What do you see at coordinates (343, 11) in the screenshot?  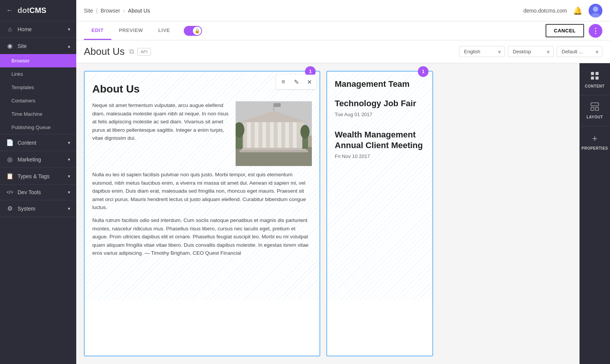 I see `topbar: Site | Browser › About Us demo.dotcms.co…` at bounding box center [343, 11].